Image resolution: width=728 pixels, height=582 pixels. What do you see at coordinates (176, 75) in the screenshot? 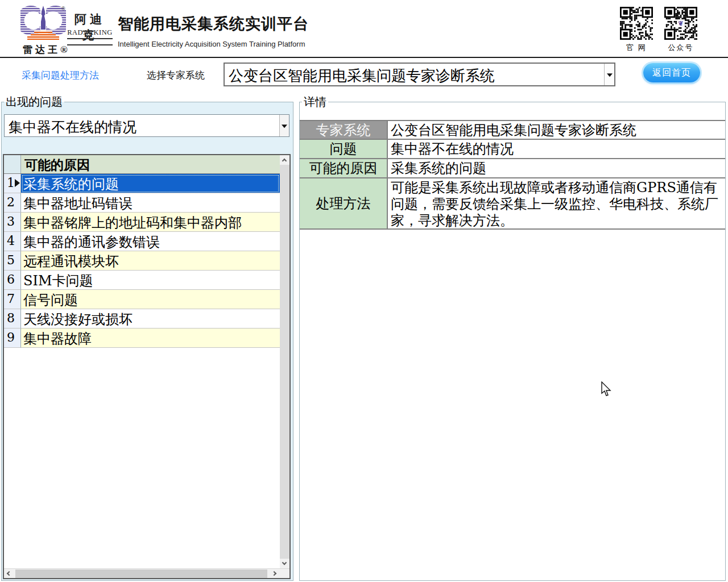
I see `expert-system-select-label: 选择专家系统` at bounding box center [176, 75].